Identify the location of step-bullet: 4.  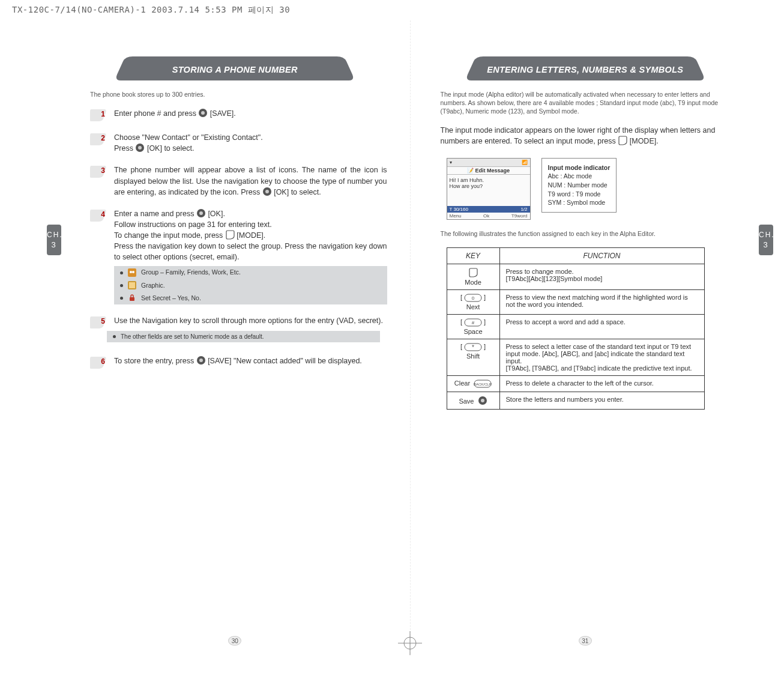
(98, 215).